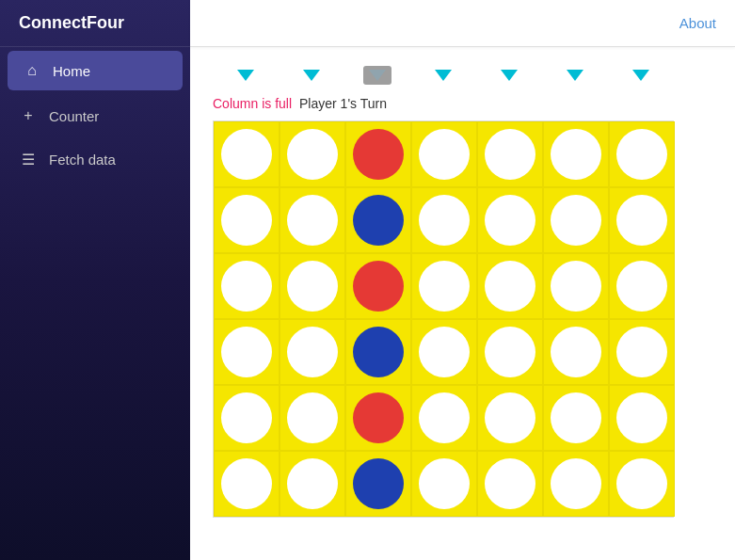 The image size is (735, 560). I want to click on status-row: Column is full Player 1's Turn, so click(463, 104).